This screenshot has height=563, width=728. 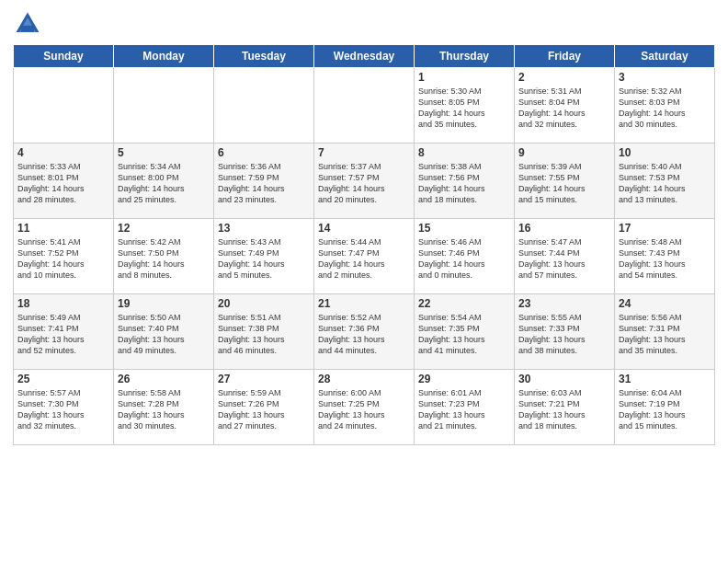 What do you see at coordinates (465, 181) in the screenshot?
I see `calendar-cell-2-5: 8Sunrise: 5:38 AM Sunset: 7:56 PM Daylig…` at bounding box center [465, 181].